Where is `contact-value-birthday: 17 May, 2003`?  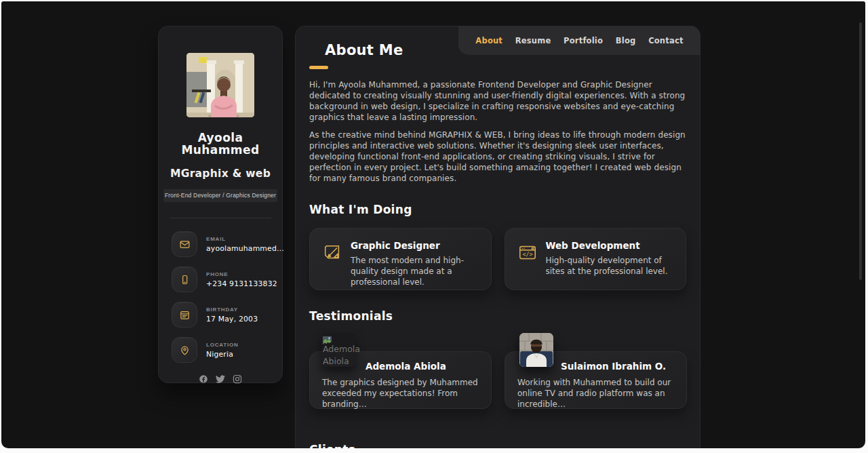 contact-value-birthday: 17 May, 2003 is located at coordinates (232, 319).